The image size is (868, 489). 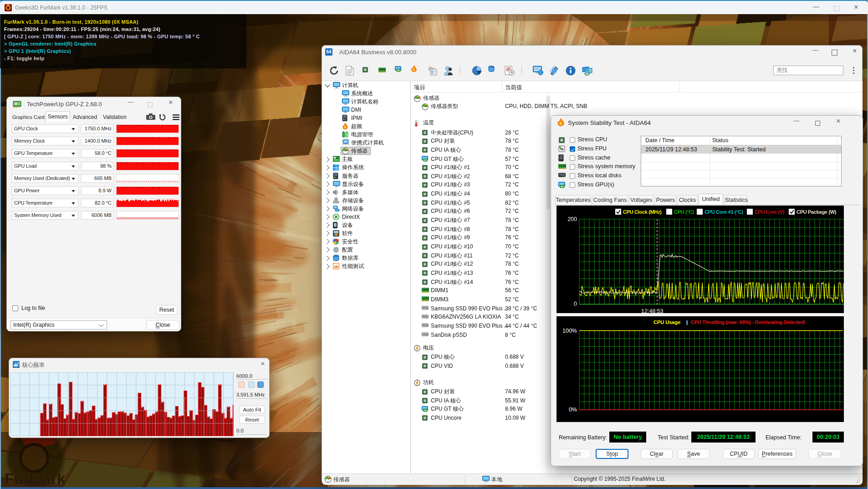 What do you see at coordinates (572, 219) in the screenshot?
I see `svg-text: 200` at bounding box center [572, 219].